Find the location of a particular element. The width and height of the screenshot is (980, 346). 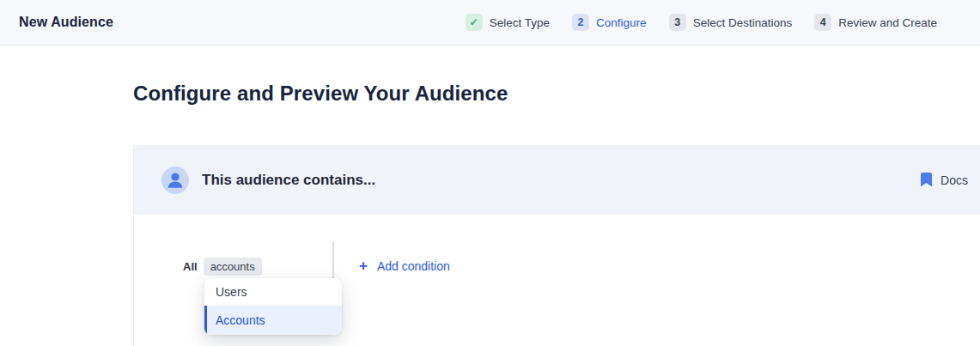

step-label: Review and Create is located at coordinates (888, 22).